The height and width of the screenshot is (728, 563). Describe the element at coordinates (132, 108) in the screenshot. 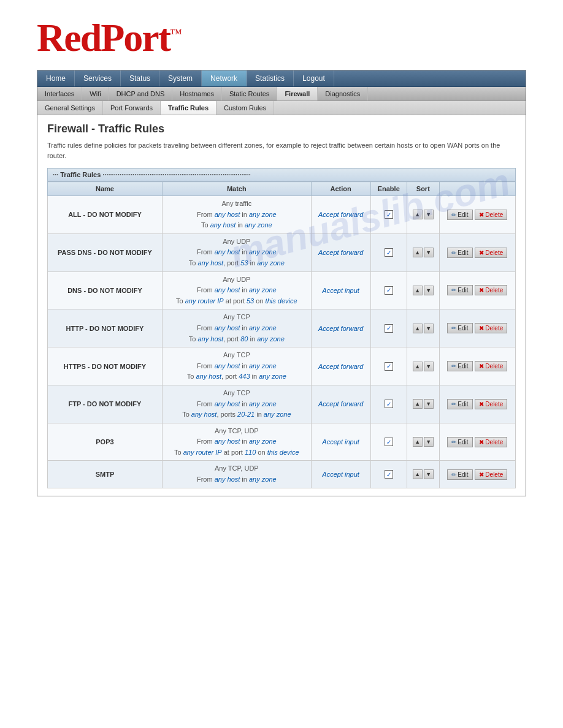

I see `nav-port-forwards: Port Forwards` at that location.